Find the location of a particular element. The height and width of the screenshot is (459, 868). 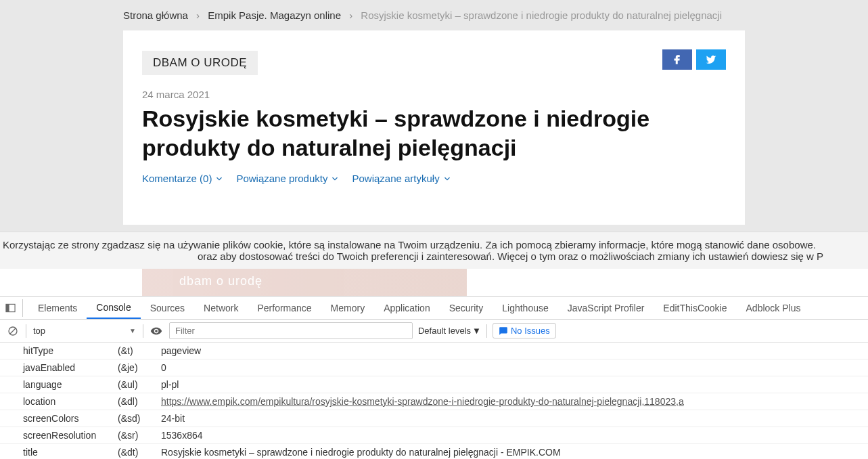

category-badge: DBAM O URODĘ is located at coordinates (200, 63).